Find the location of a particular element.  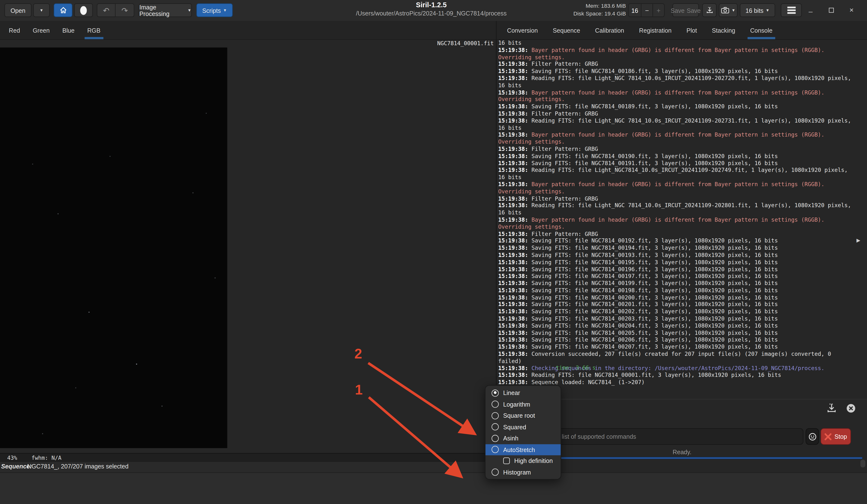

save-button: SaveSaveSaveSaveSave is located at coordinates (685, 10).